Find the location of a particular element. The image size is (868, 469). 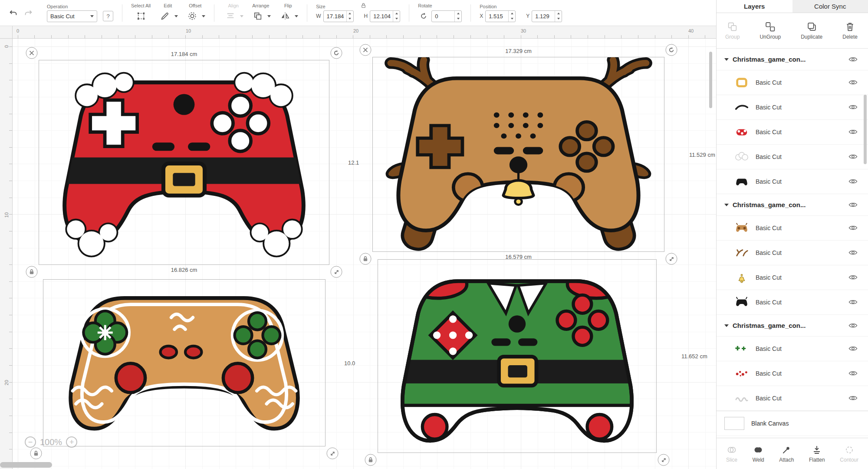

width-input is located at coordinates (335, 17).